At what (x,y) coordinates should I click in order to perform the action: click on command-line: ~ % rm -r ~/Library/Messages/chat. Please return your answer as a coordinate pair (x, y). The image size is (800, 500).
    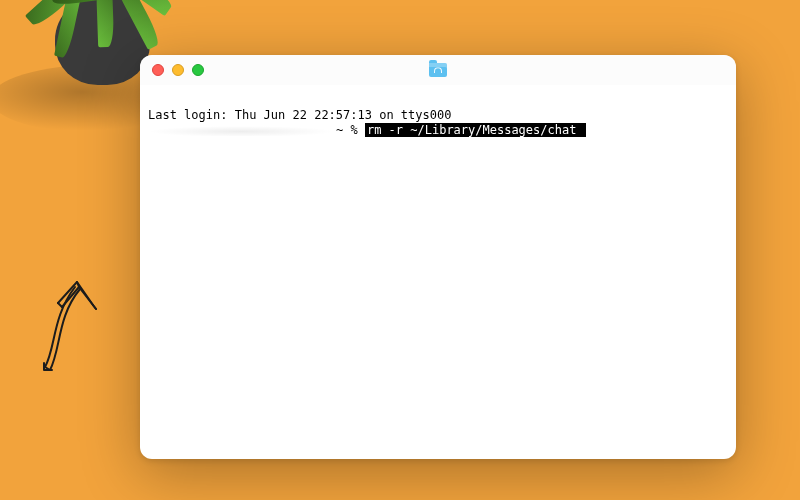
    Looking at the image, I should click on (367, 130).